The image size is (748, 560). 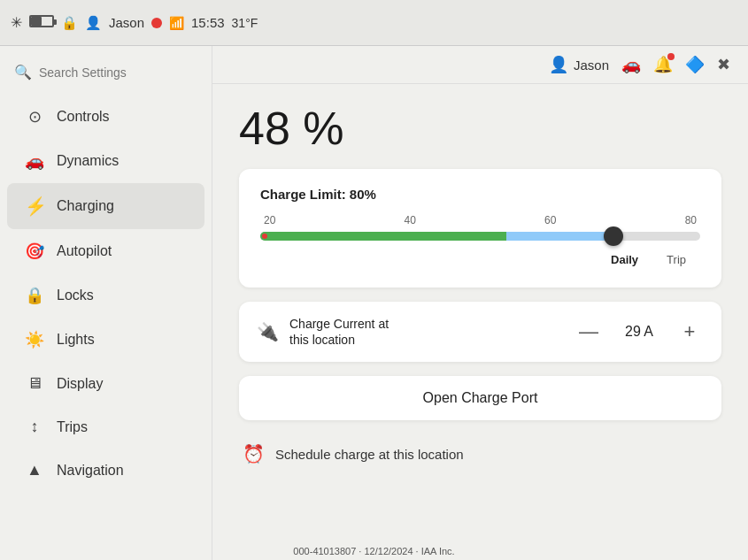 What do you see at coordinates (157, 23) in the screenshot?
I see `record-dot` at bounding box center [157, 23].